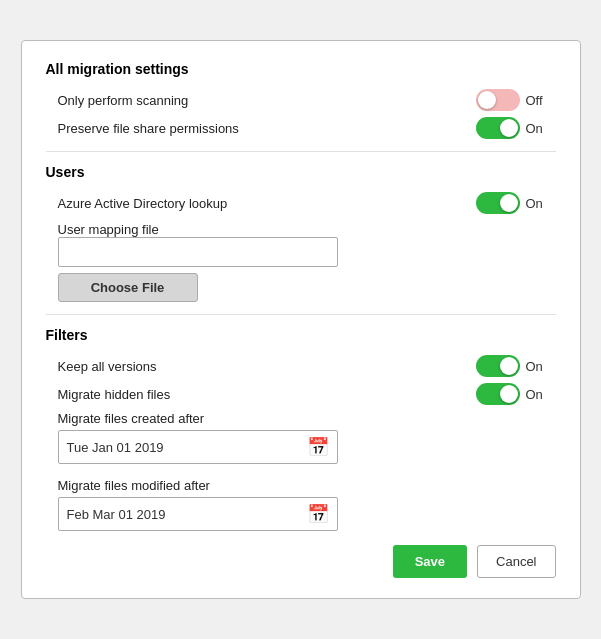 The width and height of the screenshot is (601, 639). I want to click on preserve-file-share-row: Preserve file share permissions On, so click(307, 128).